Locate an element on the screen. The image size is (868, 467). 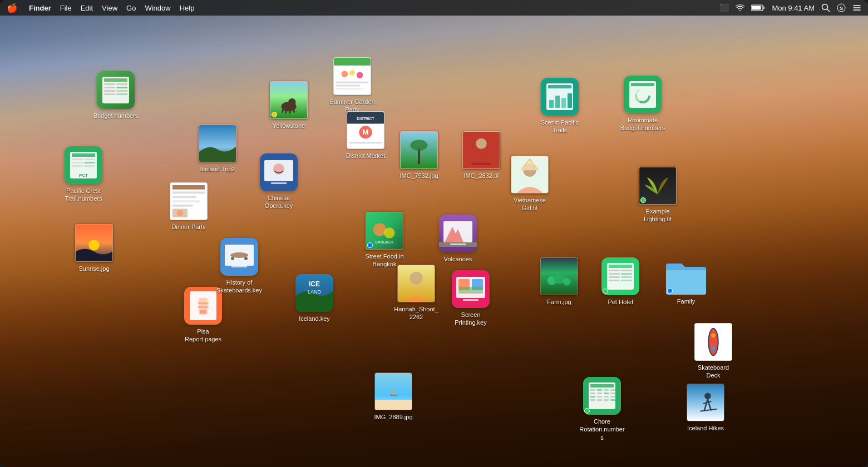
file-label: Budget.numbers is located at coordinates (116, 116).